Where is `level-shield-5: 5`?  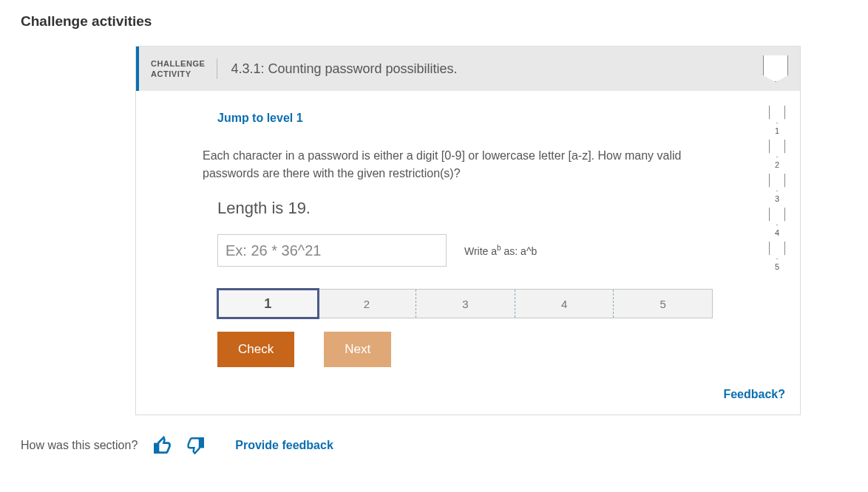
level-shield-5: 5 is located at coordinates (777, 256).